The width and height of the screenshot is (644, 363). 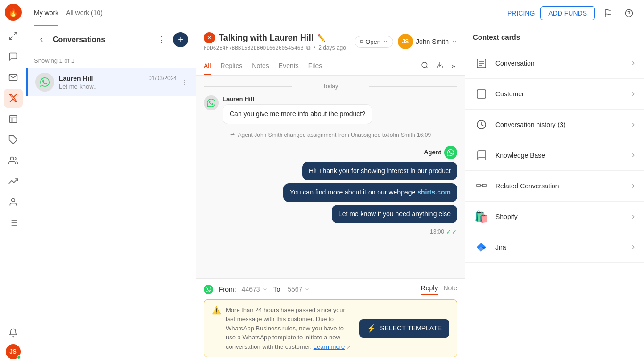 I want to click on conversation-card-icon, so click(x=481, y=63).